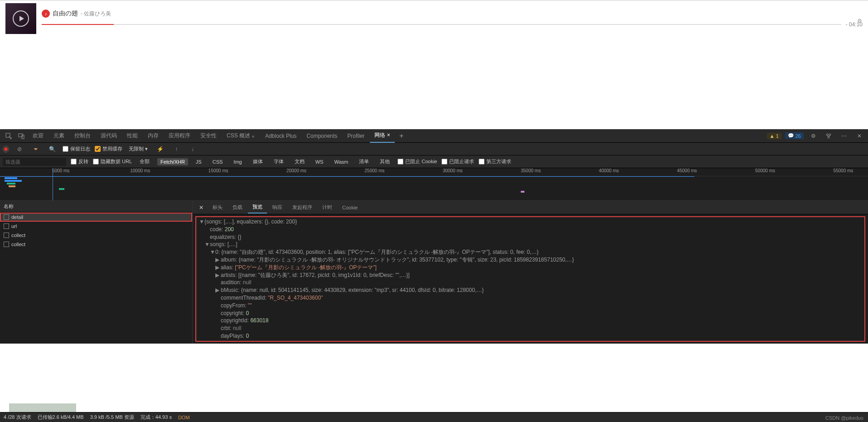 This screenshot has width=868, height=422. What do you see at coordinates (765, 170) in the screenshot?
I see `timeline-tick: 50000 ms` at bounding box center [765, 170].